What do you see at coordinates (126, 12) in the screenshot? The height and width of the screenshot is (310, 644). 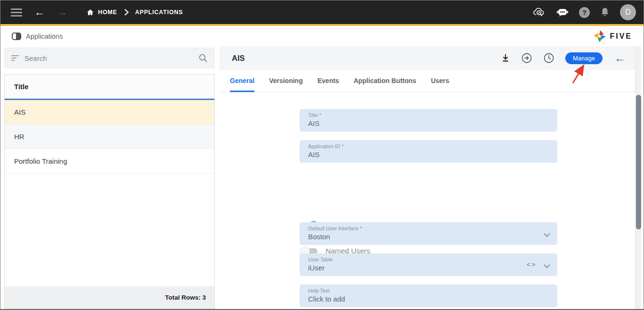 I see `chevron-right-icon` at bounding box center [126, 12].